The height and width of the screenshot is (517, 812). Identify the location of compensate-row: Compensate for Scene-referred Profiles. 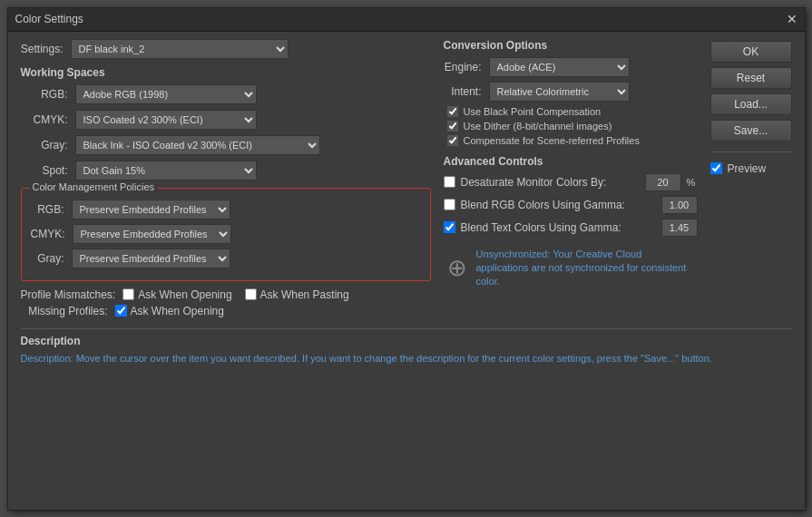
(572, 141).